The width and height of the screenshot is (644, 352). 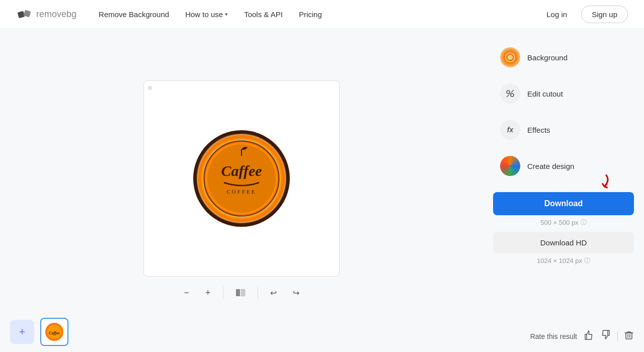 I want to click on thumbup-button, so click(x=589, y=336).